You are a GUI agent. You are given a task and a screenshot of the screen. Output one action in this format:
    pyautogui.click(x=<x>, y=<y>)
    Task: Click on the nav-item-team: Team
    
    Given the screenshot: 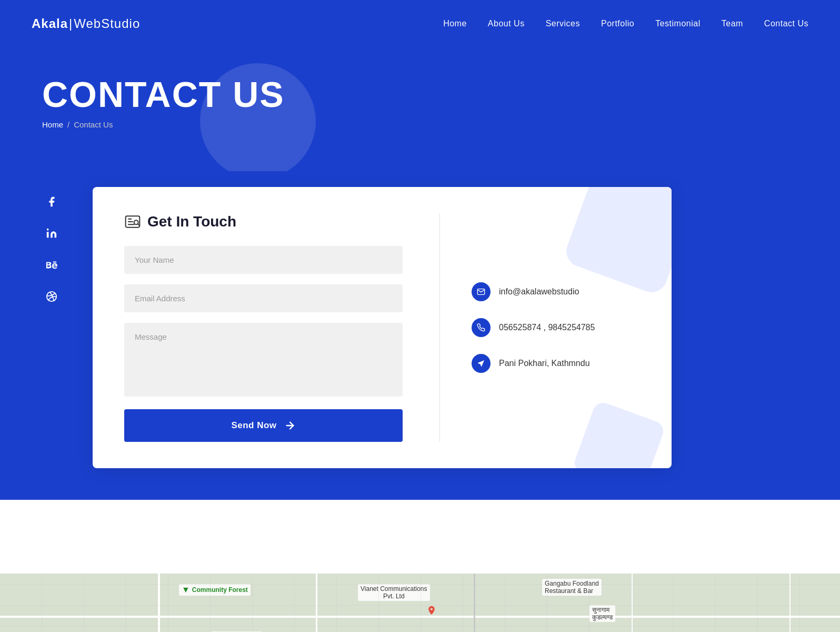 What is the action you would take?
    pyautogui.click(x=733, y=24)
    